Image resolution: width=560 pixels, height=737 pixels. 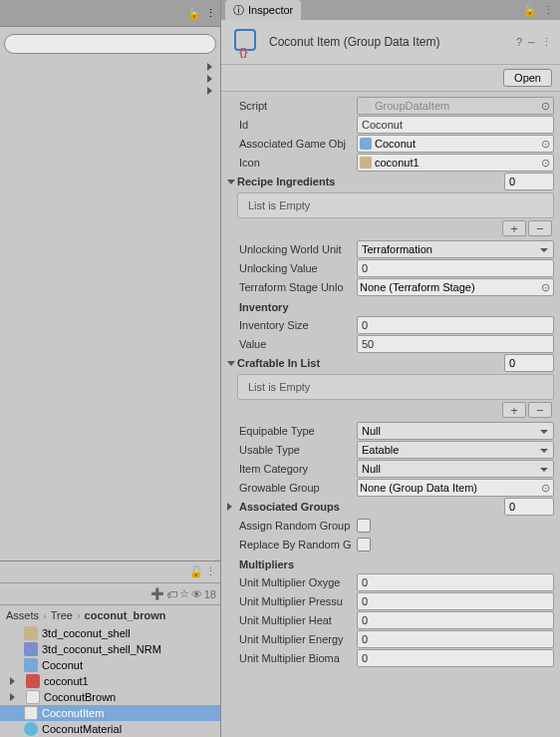 I want to click on unlocking-value-input, so click(x=455, y=268).